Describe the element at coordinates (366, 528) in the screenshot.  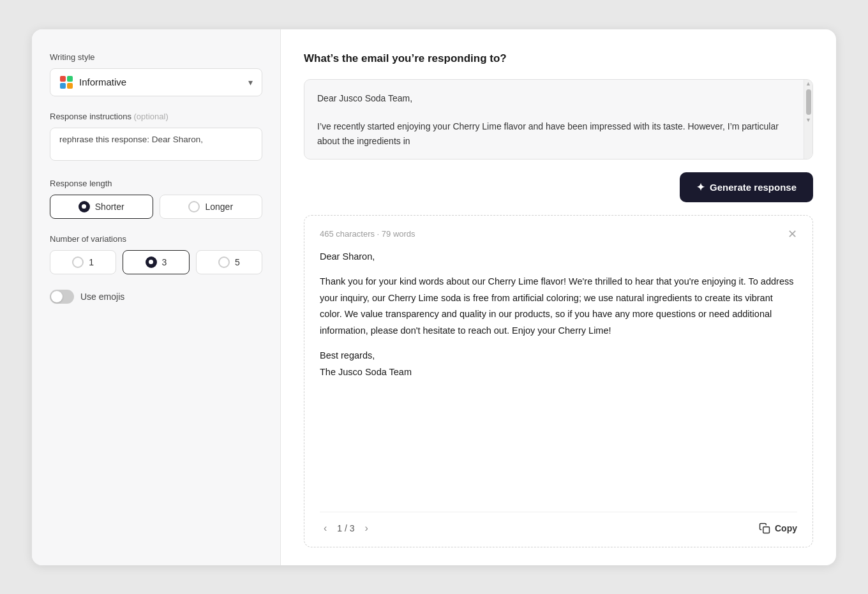
I see `next-page-button: ›` at that location.